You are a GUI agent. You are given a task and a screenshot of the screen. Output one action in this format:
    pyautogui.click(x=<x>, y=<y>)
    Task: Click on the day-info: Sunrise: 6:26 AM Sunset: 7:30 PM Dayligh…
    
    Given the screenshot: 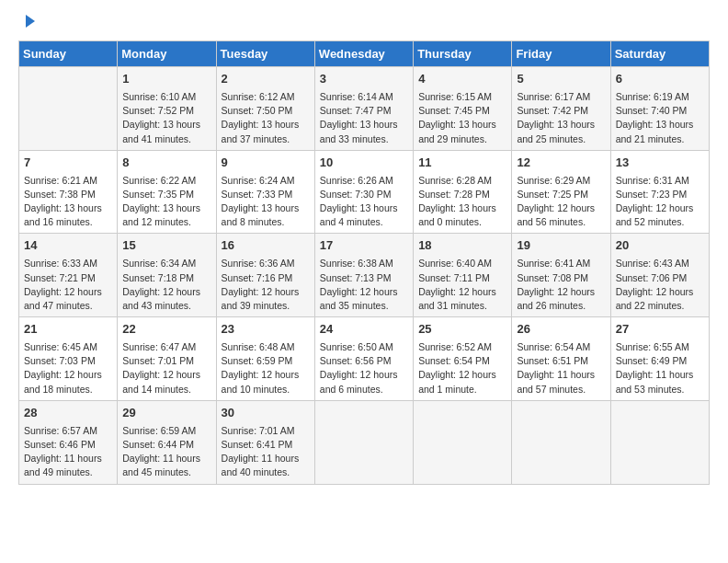 What is the action you would take?
    pyautogui.click(x=364, y=202)
    